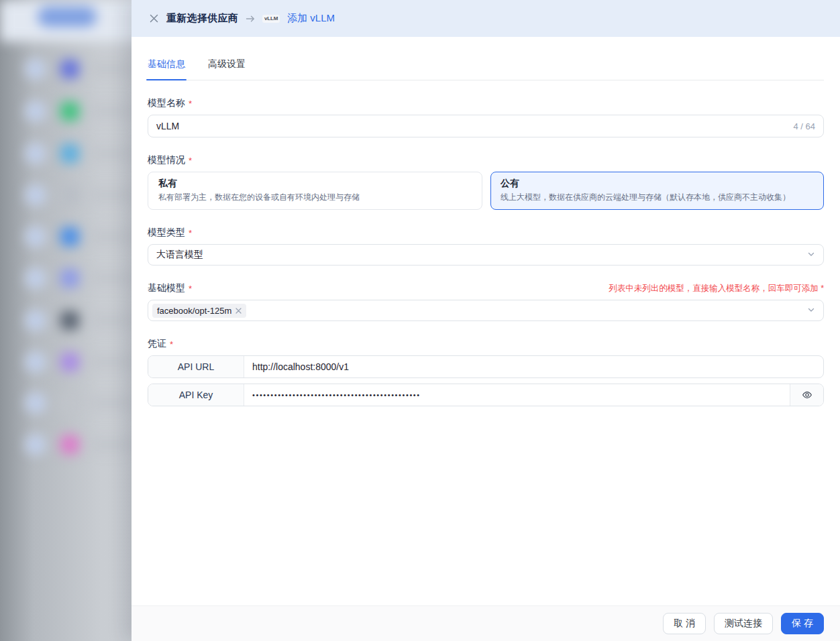 The width and height of the screenshot is (840, 641). I want to click on scope-private-title: 私有, so click(315, 184).